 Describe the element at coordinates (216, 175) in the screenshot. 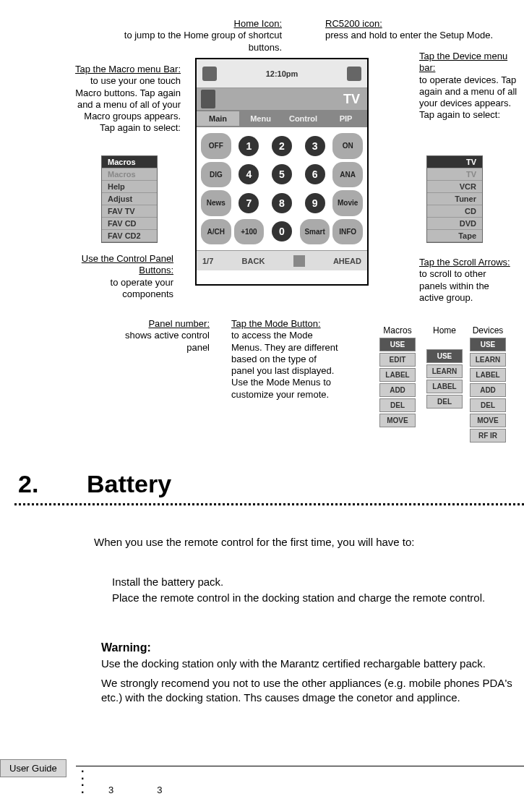

I see `key-dig: DIG` at that location.